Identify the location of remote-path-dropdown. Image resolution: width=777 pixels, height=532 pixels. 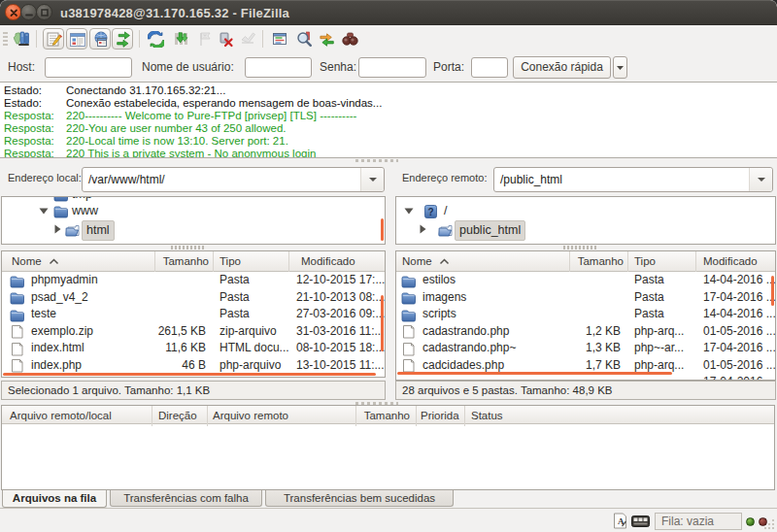
(760, 180).